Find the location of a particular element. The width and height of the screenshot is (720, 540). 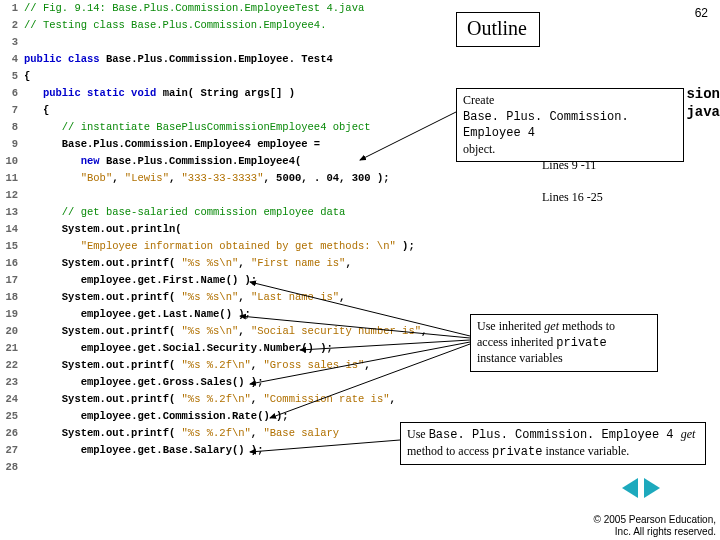

code-line: 3 is located at coordinates (220, 42).